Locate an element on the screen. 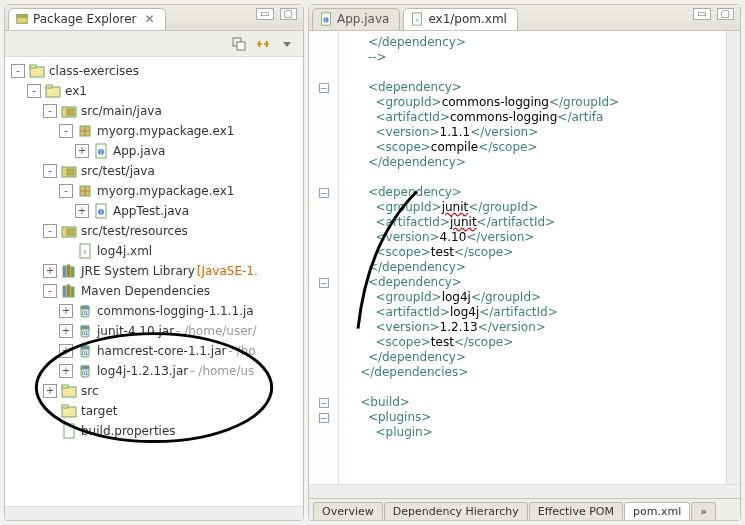 The height and width of the screenshot is (525, 745). left-tabrow: Package Explorer ✕ ▭ ▢ is located at coordinates (154, 18).